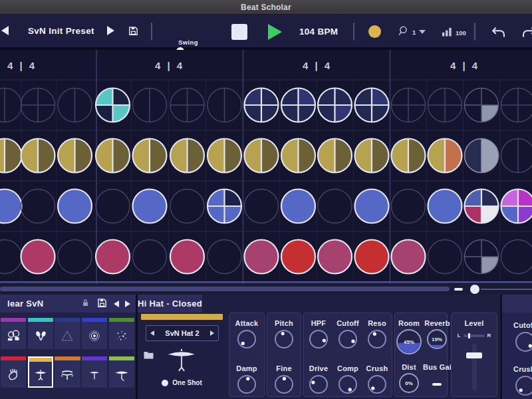 The image size is (532, 399). I want to click on grid-cell-row-4-c5, so click(150, 257).